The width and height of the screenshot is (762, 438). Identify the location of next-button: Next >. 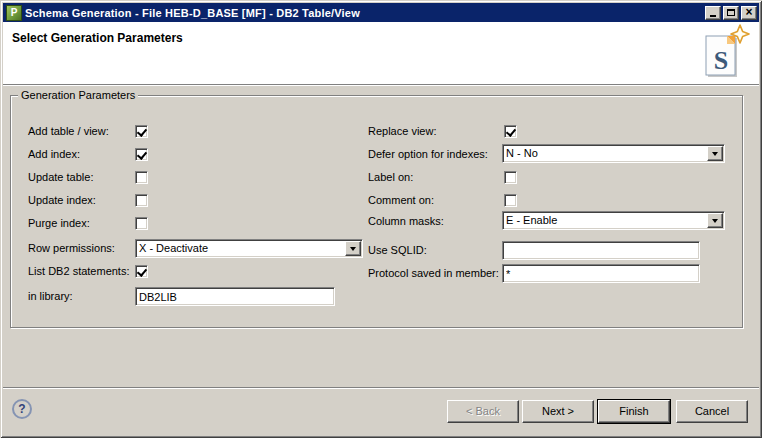
(558, 412).